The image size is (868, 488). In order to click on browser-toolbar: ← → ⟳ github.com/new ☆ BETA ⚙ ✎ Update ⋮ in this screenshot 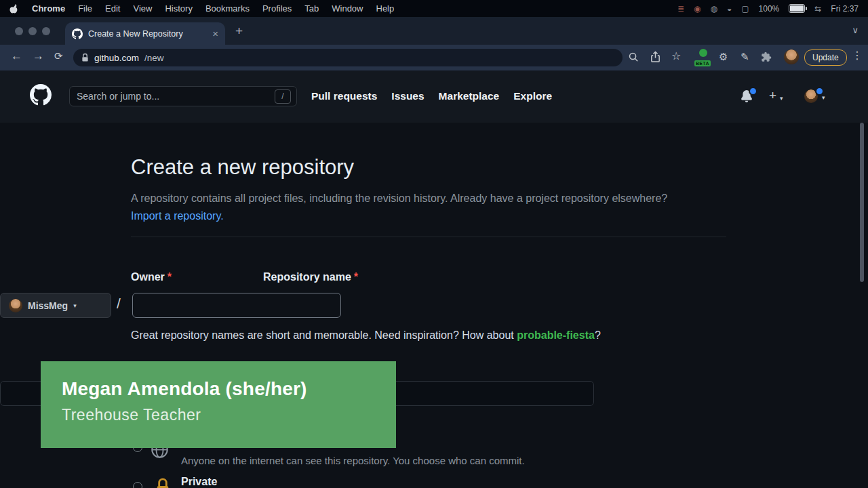, I will do `click(434, 58)`.